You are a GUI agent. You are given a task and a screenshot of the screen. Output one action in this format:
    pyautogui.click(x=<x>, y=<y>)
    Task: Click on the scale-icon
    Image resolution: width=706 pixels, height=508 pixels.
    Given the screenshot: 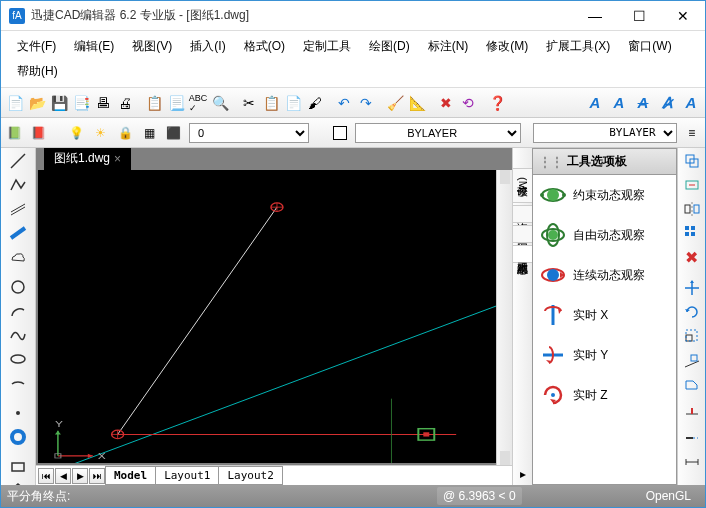 What is the action you would take?
    pyautogui.click(x=692, y=336)
    